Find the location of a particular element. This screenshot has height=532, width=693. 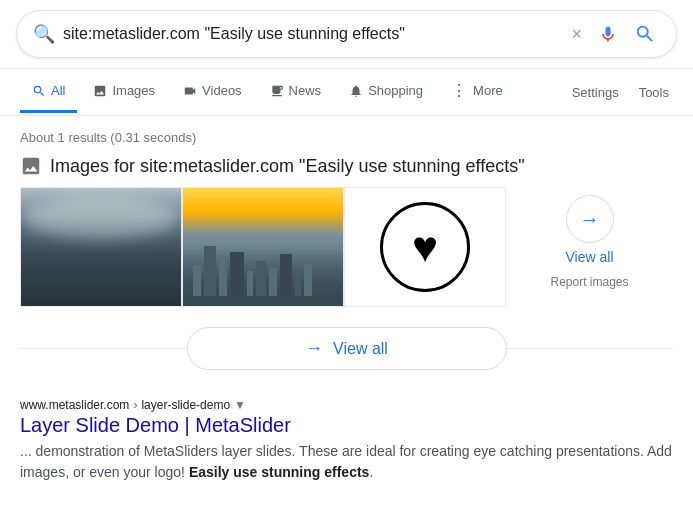

image-thumb-3: ♥ is located at coordinates (425, 247).